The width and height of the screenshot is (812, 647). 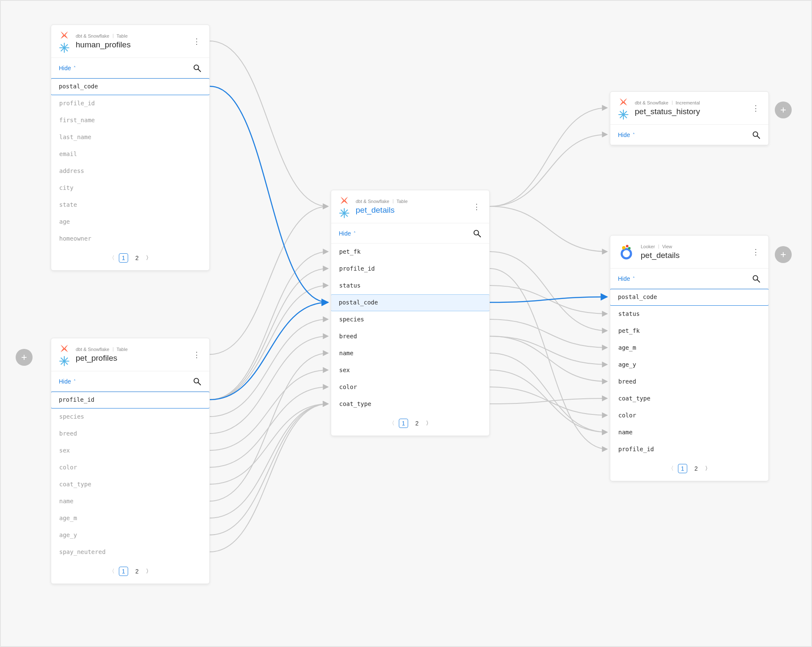 I want to click on node-header: dbt & Snowflake Table pet_details ⋮, so click(x=410, y=207).